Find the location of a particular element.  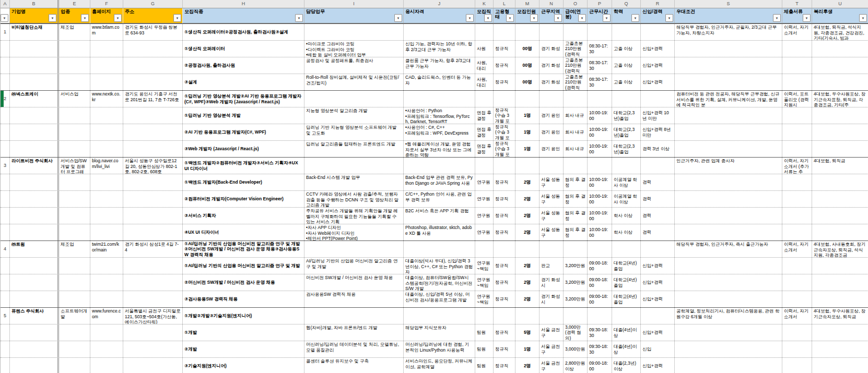

column-letter-G: G is located at coordinates (153, 4).